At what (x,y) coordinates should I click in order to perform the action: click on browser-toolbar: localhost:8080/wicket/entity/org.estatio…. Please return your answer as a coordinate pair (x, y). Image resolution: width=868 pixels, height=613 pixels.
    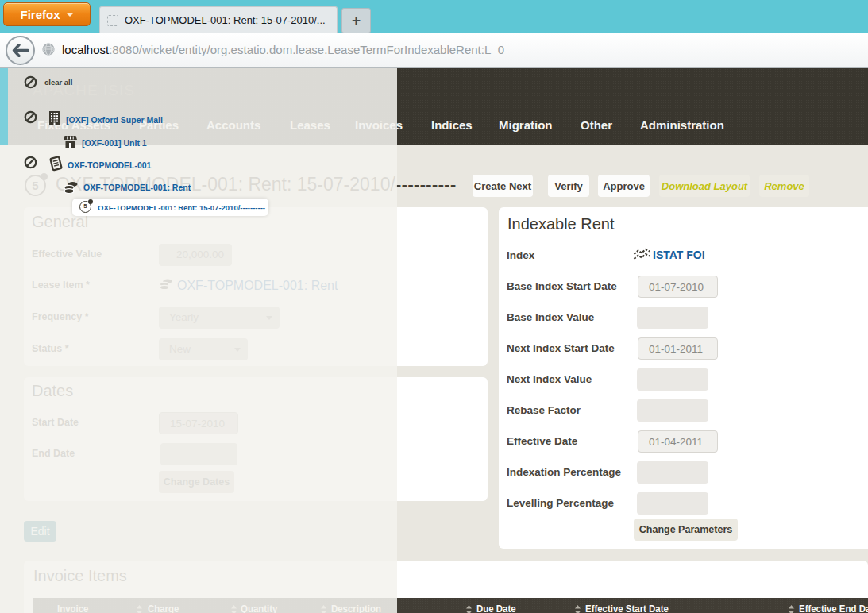
    Looking at the image, I should click on (434, 51).